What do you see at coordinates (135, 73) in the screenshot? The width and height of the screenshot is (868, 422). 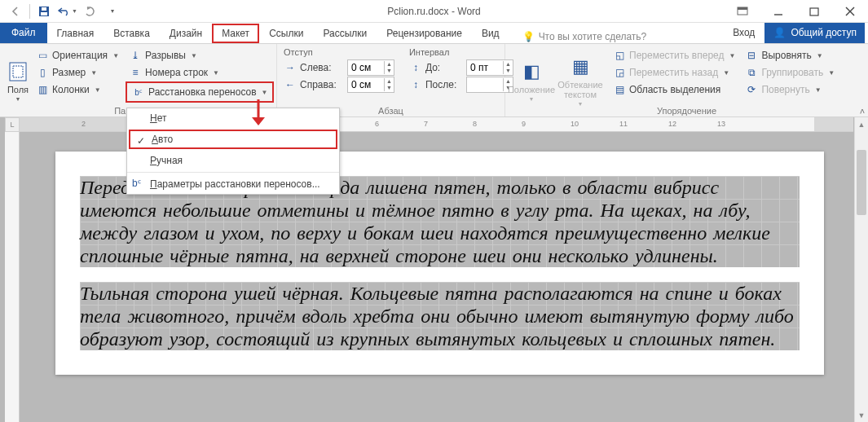 I see `line-numbers-icon: ≡` at bounding box center [135, 73].